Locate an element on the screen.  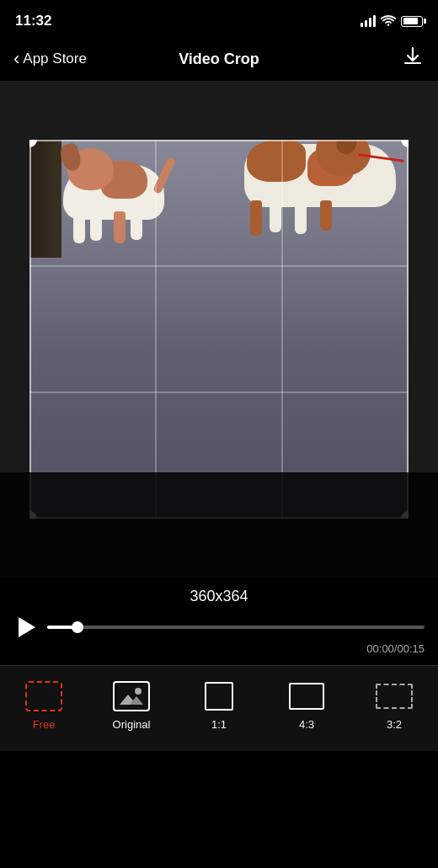
tool-1x1: 1:1 is located at coordinates (219, 706).